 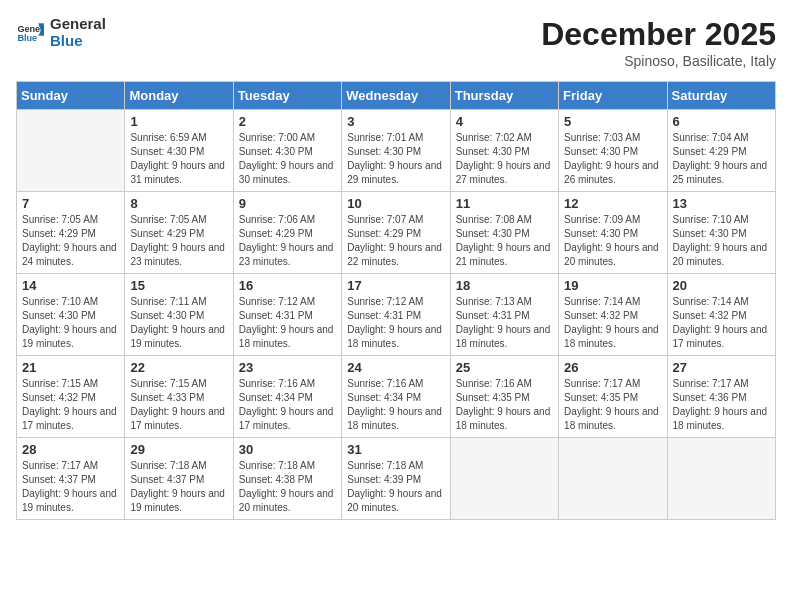 I want to click on col-header-tuesday: Tuesday, so click(x=287, y=96).